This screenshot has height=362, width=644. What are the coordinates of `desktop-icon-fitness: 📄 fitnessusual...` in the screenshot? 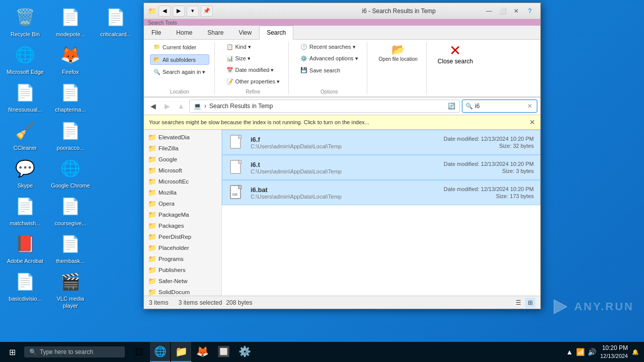 It's located at (25, 97).